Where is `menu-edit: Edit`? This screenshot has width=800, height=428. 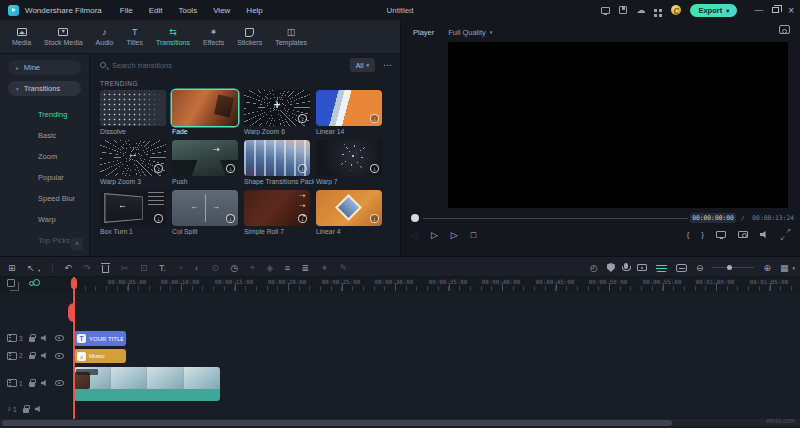 menu-edit: Edit is located at coordinates (156, 10).